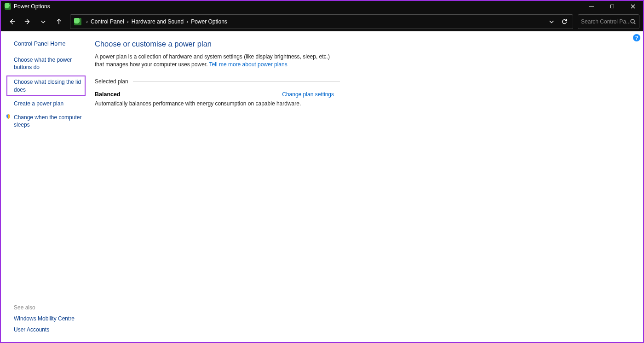 The image size is (644, 343). Describe the element at coordinates (12, 22) in the screenshot. I see `back-button` at that location.